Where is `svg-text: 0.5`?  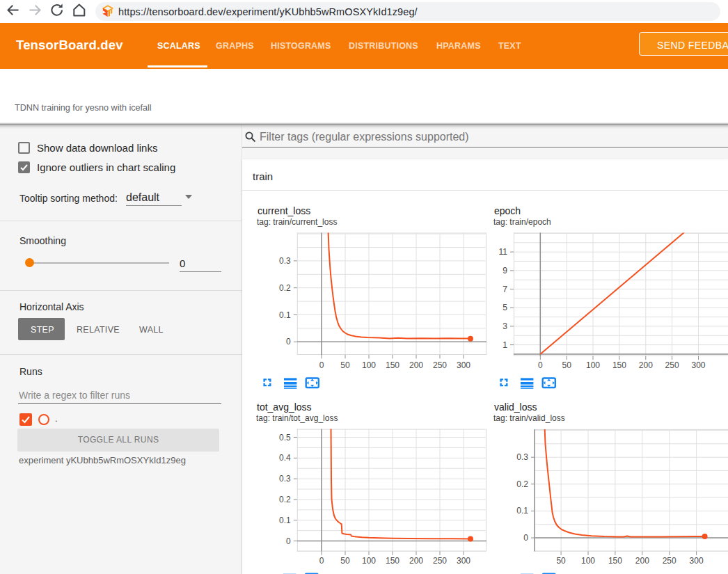 svg-text: 0.5 is located at coordinates (285, 438).